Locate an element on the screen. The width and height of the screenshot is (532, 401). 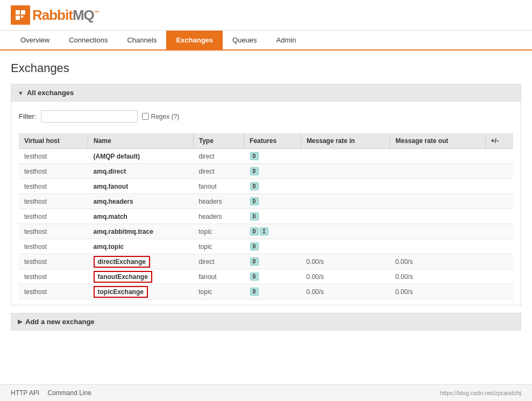
table-row: testhostamq.headersheadersD is located at coordinates (266, 202).